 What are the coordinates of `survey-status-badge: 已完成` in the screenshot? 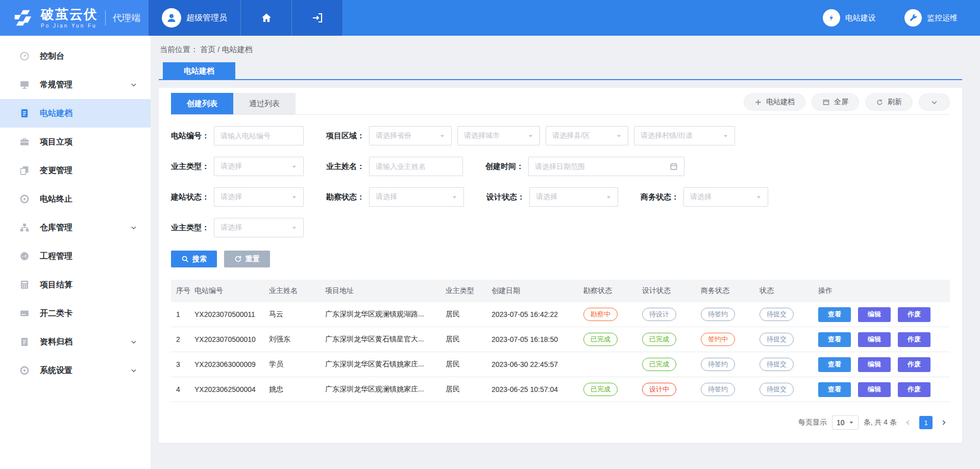 It's located at (600, 339).